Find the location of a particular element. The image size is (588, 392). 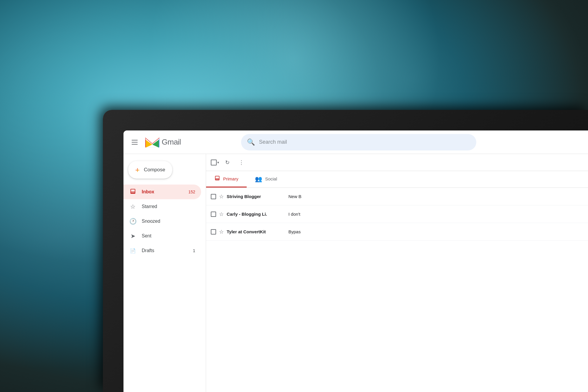

social-tab-label: Social is located at coordinates (271, 179).